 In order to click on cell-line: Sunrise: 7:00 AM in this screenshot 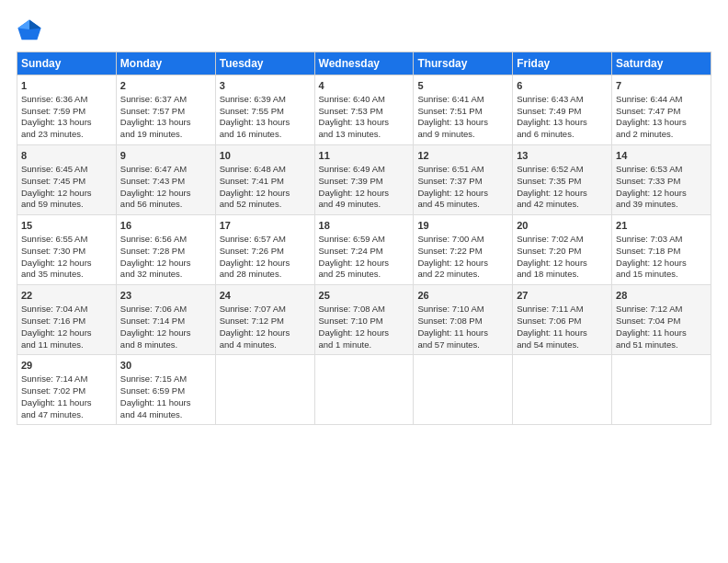, I will do `click(450, 239)`.